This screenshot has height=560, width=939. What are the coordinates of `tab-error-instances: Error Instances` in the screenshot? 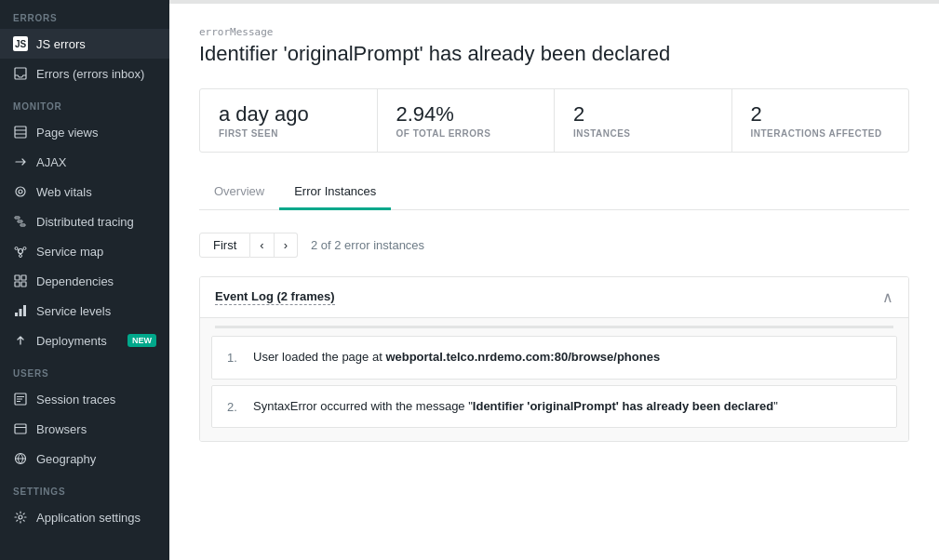 It's located at (335, 193).